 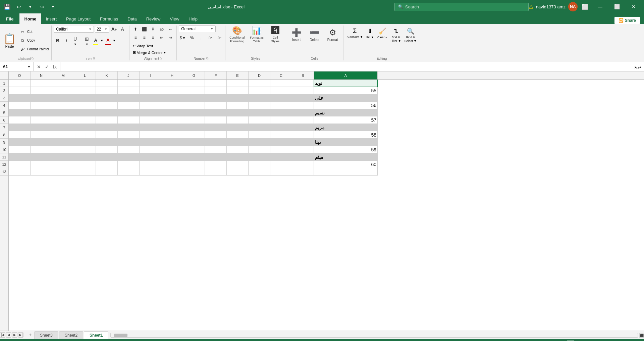 I want to click on cell-K11, so click(x=107, y=157).